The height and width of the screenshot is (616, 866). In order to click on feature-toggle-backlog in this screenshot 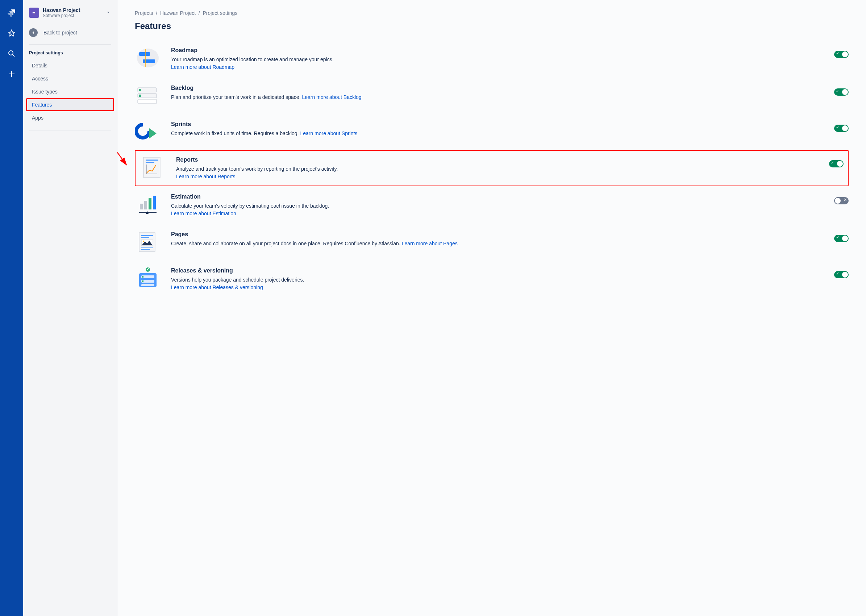, I will do `click(841, 92)`.